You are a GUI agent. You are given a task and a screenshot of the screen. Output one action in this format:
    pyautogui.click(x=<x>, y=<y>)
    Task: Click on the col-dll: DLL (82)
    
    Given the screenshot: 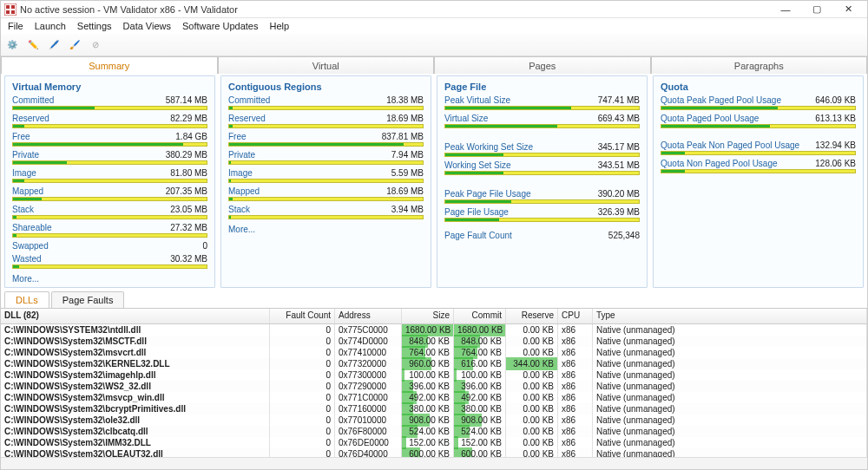 What is the action you would take?
    pyautogui.click(x=135, y=316)
    